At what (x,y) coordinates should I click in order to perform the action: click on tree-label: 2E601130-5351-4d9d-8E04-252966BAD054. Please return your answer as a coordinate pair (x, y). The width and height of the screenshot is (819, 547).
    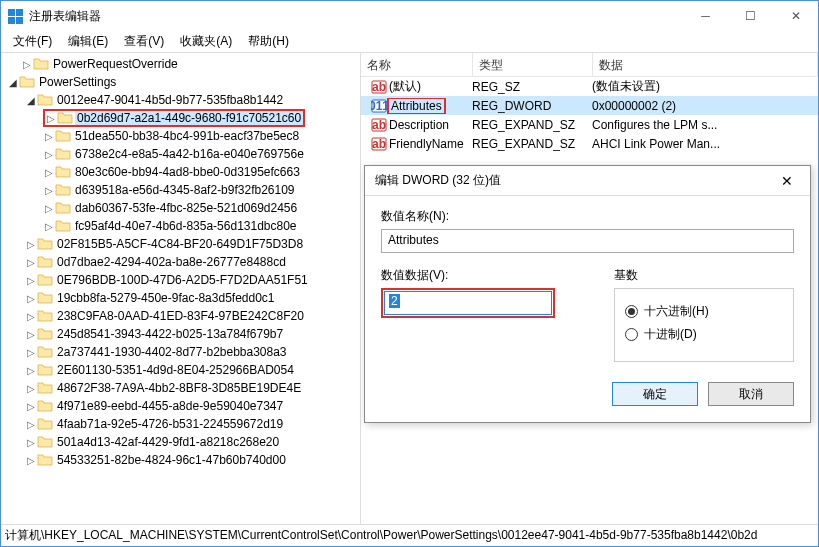
    Looking at the image, I should click on (176, 370).